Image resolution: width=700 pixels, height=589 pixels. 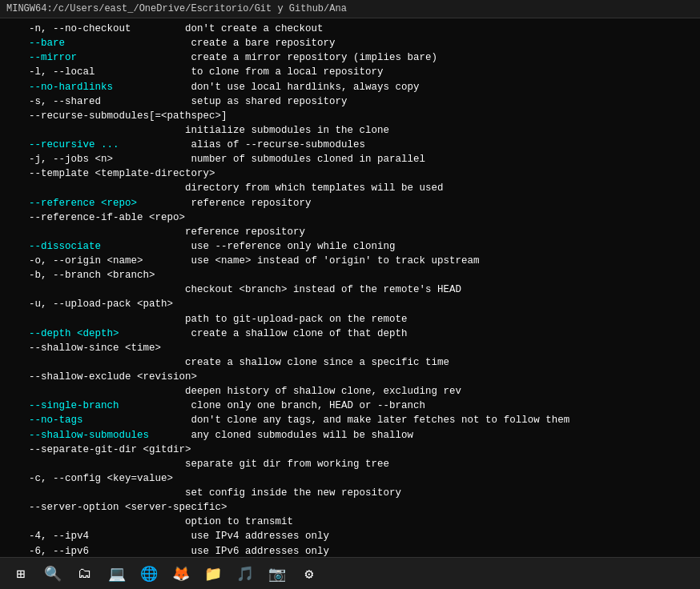 I want to click on terminal-line: reference repository, so click(x=350, y=232).